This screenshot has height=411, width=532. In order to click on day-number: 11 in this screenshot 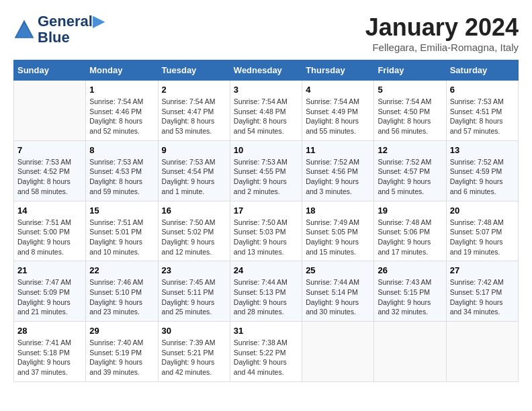, I will do `click(338, 150)`.